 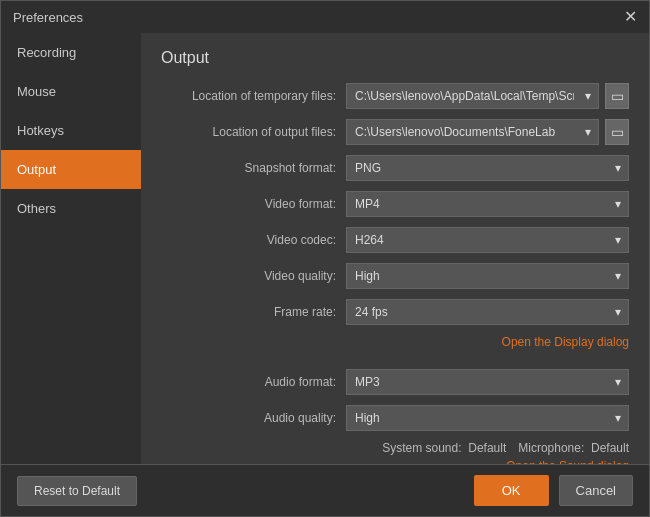 What do you see at coordinates (395, 240) in the screenshot?
I see `video-codec-row: Video codec: H264` at bounding box center [395, 240].